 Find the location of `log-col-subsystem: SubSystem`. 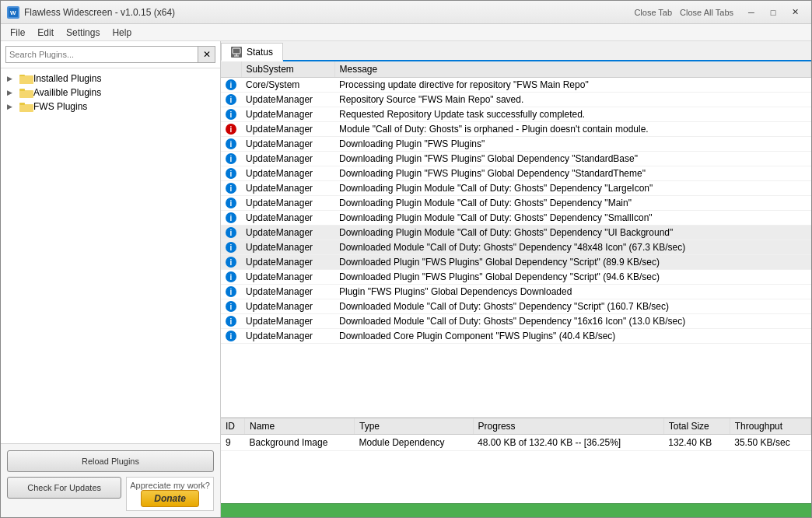

log-col-subsystem: SubSystem is located at coordinates (288, 70).